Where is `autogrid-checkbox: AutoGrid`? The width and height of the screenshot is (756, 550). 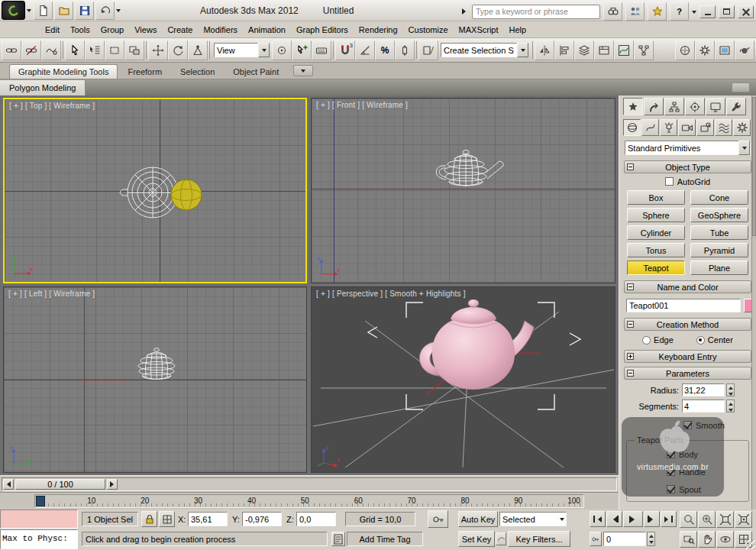 autogrid-checkbox: AutoGrid is located at coordinates (687, 182).